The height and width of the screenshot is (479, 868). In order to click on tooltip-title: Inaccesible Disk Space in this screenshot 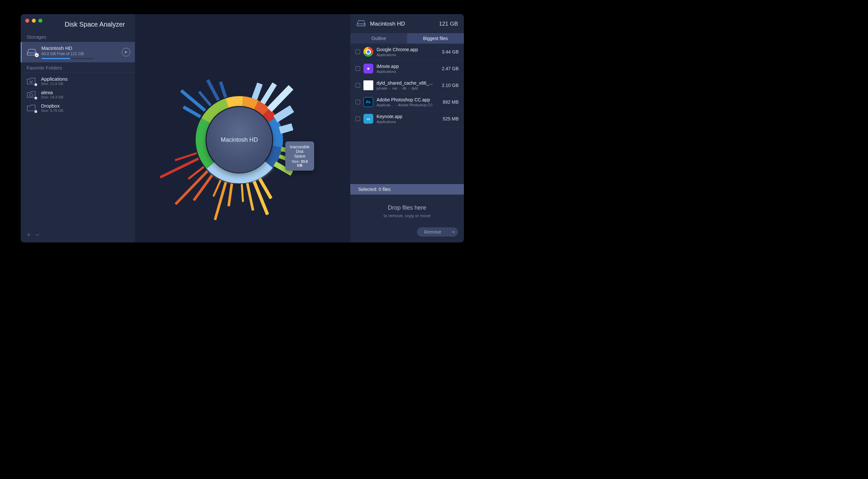, I will do `click(300, 152)`.